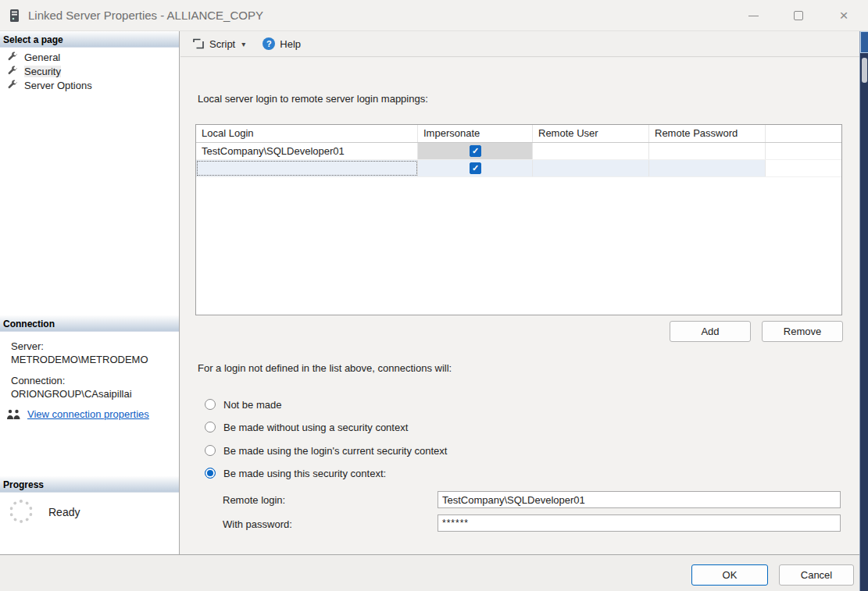  What do you see at coordinates (38, 381) in the screenshot?
I see `connection-label: Connection:` at bounding box center [38, 381].